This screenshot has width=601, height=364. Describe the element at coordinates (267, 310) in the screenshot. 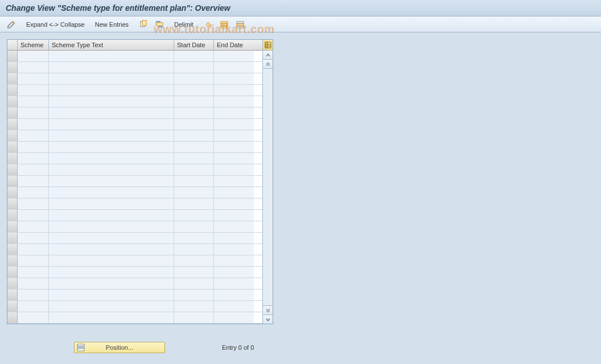

I see `scroll-page-down-button` at that location.